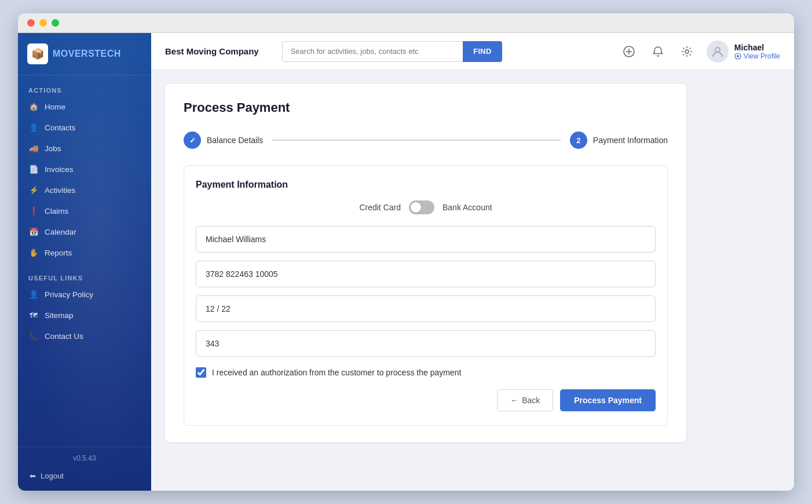 The width and height of the screenshot is (812, 504). What do you see at coordinates (52, 476) in the screenshot?
I see `logout-label: Logout` at bounding box center [52, 476].